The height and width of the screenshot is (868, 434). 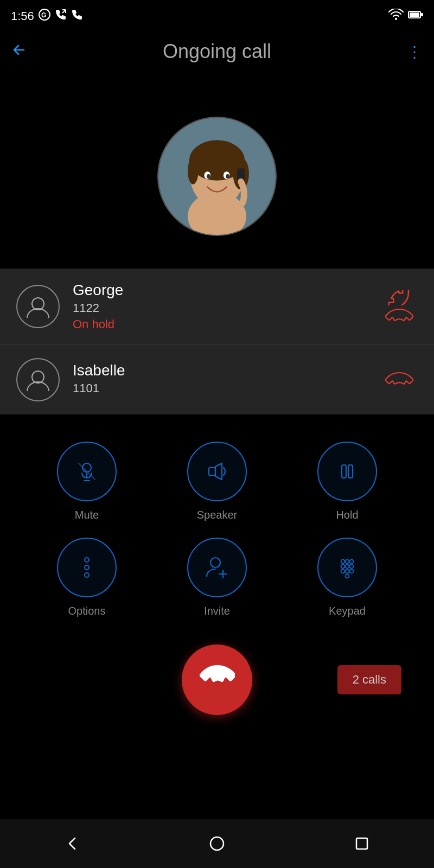 What do you see at coordinates (87, 567) in the screenshot?
I see `options-circle` at bounding box center [87, 567].